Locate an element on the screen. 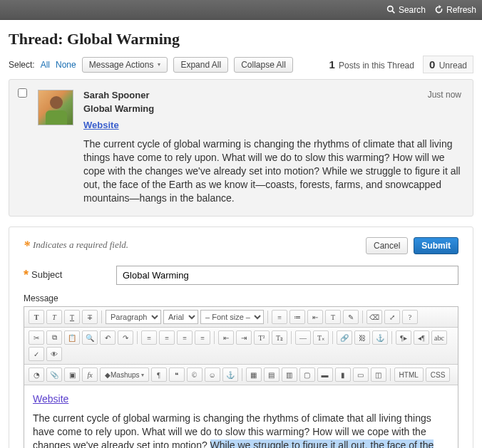 The image size is (482, 448). align-center-icon: ≡ is located at coordinates (167, 338).